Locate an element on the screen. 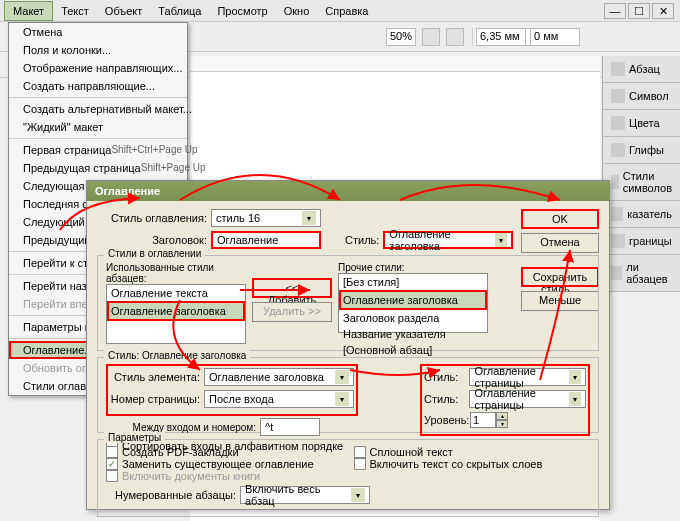 The width and height of the screenshot is (680, 521). menu-help: Справка is located at coordinates (346, 11).